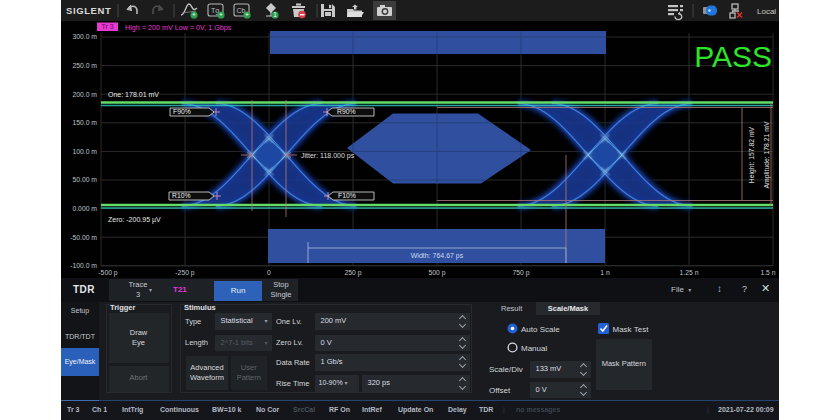  What do you see at coordinates (178, 28) in the screenshot?
I see `svg-text:High = 200 mV Low = 0V, 1 Gb: High = 200 mV Low = 0V, 1 Gbps` at bounding box center [178, 28].